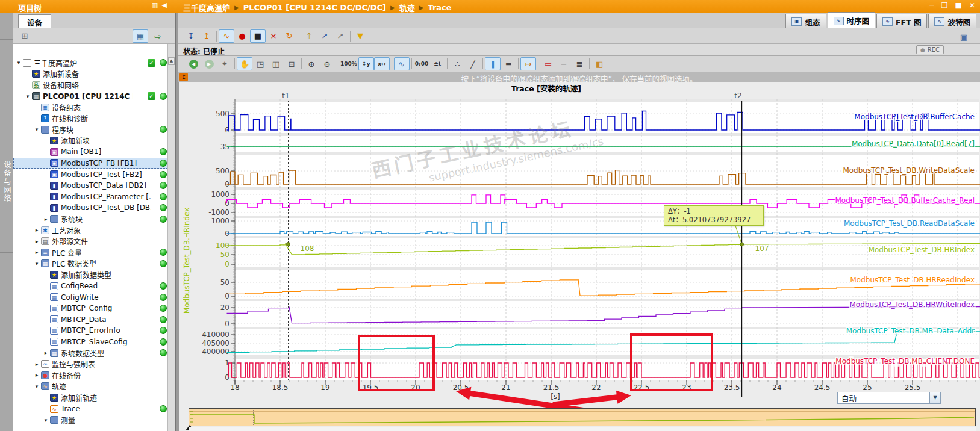 Image resolution: width=980 pixels, height=431 pixels. What do you see at coordinates (90, 398) in the screenshot?
I see `tree-item-添加新轨迹: ★添加新轨迹` at bounding box center [90, 398].